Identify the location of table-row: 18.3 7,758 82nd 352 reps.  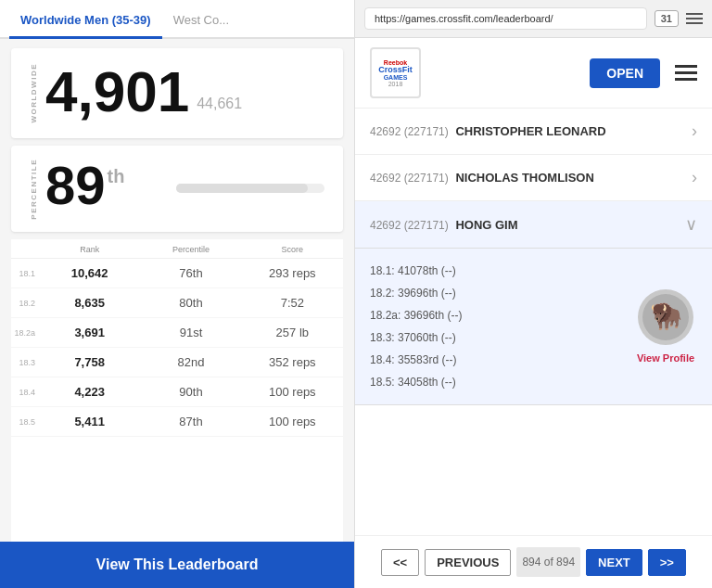
(177, 363).